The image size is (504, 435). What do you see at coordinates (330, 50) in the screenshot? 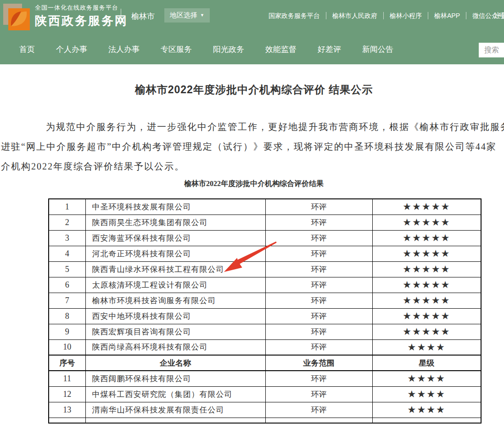
I see `nav-item: 好差评` at bounding box center [330, 50].